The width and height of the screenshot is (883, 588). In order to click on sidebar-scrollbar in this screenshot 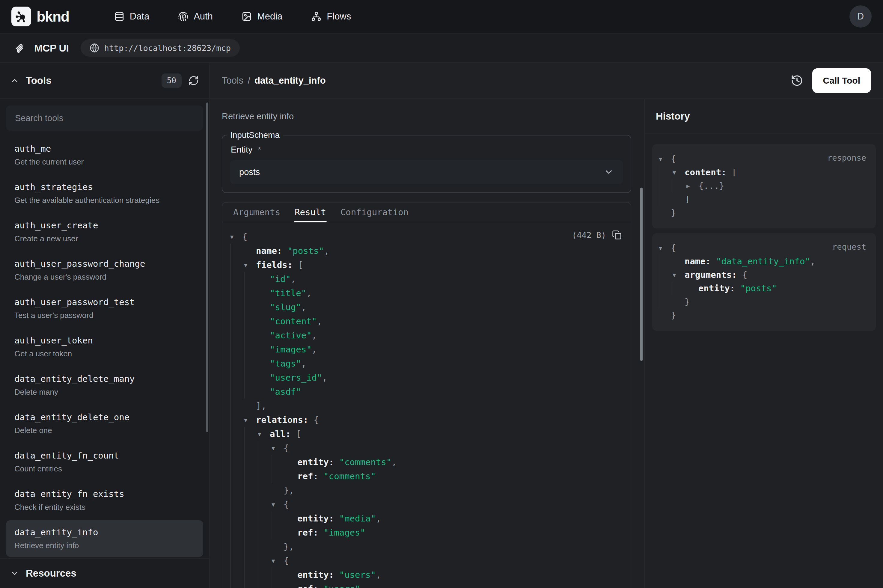, I will do `click(207, 267)`.